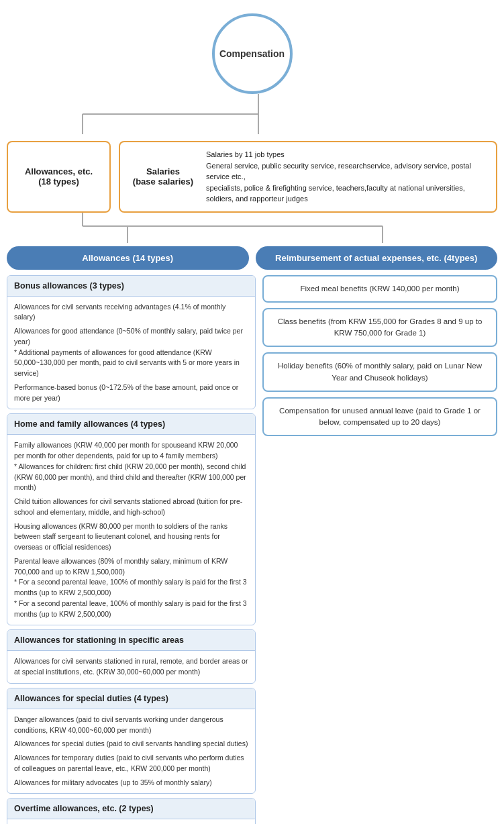 The width and height of the screenshot is (504, 824). Describe the element at coordinates (132, 764) in the screenshot. I see `special-duties-item-2: Allowances for temporary duties (paid to…` at that location.